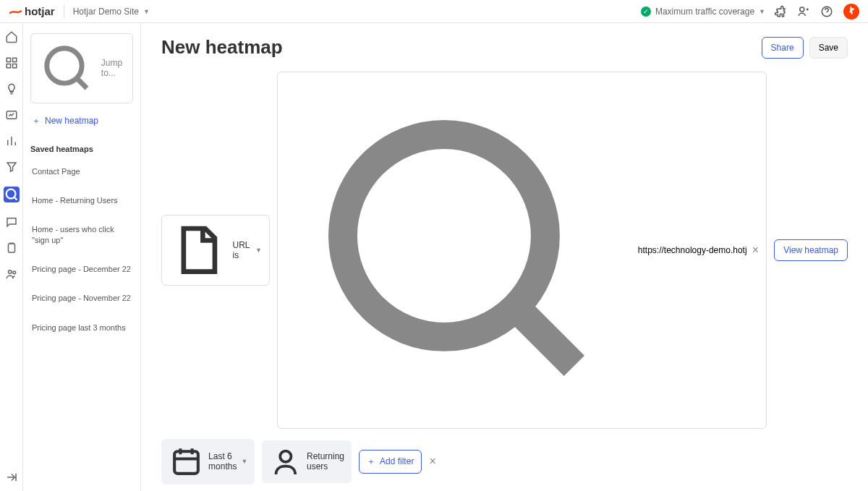  What do you see at coordinates (646, 12) in the screenshot?
I see `check-icon: ✓` at bounding box center [646, 12].